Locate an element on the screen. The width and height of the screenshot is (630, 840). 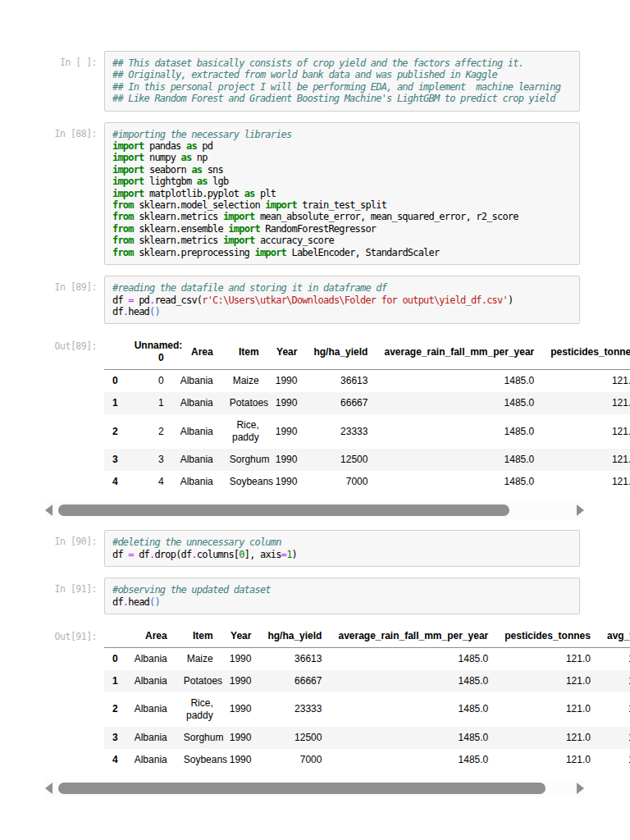
code-input-area: #observing the updated datasetdf.head() is located at coordinates (342, 596).